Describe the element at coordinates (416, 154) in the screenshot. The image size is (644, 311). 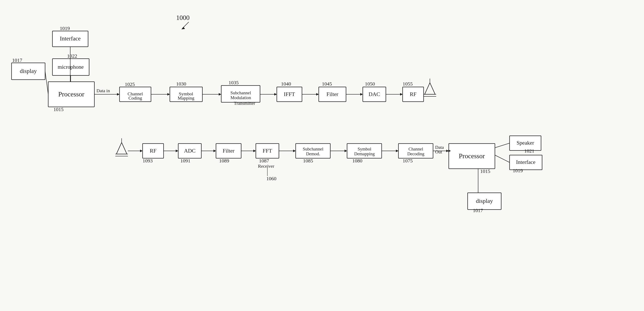
I see `svg-text: Decoding` at that location.